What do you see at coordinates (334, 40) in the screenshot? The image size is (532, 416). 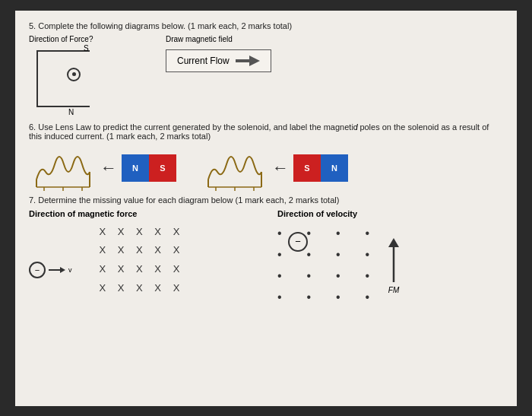 I see `draw-magnetic-label: Draw magnetic field` at bounding box center [334, 40].